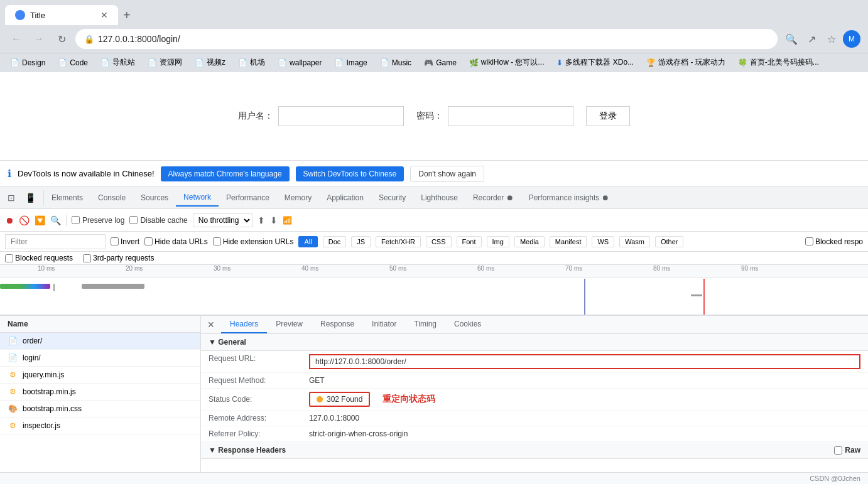  I want to click on detail-tab-initiator: Initiator, so click(384, 325).